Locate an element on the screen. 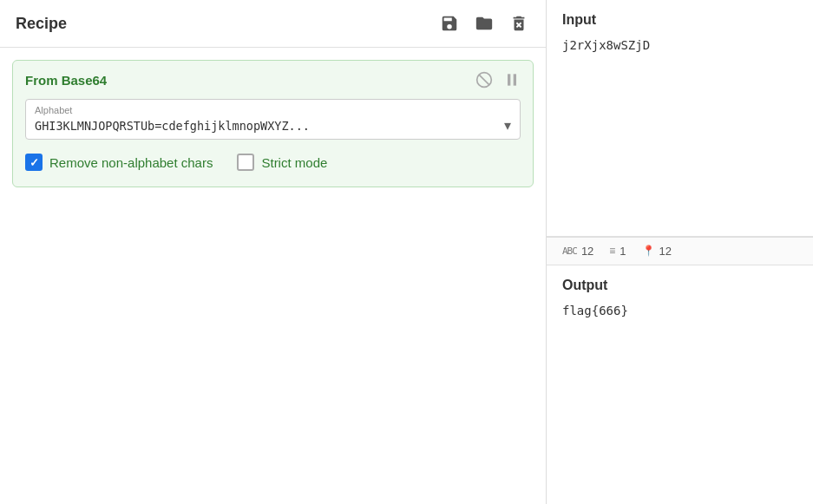  save-button is located at coordinates (449, 23).